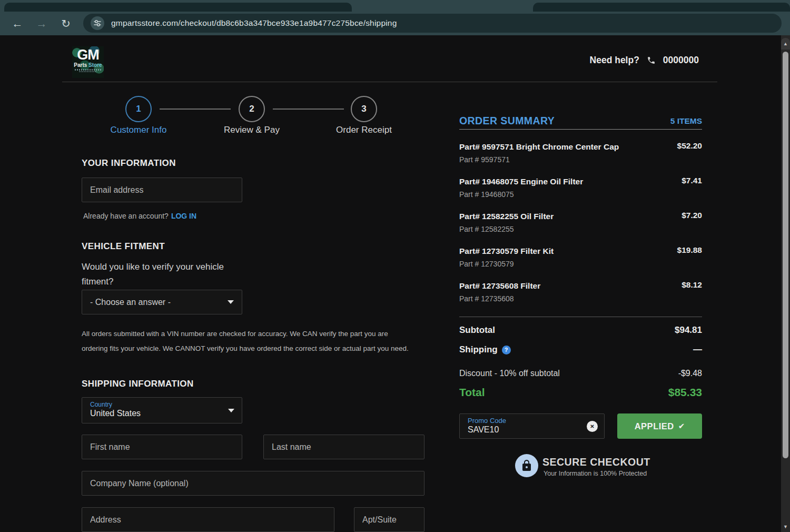  Describe the element at coordinates (638, 60) in the screenshot. I see `need-help-area: Need help? 0000000` at that location.